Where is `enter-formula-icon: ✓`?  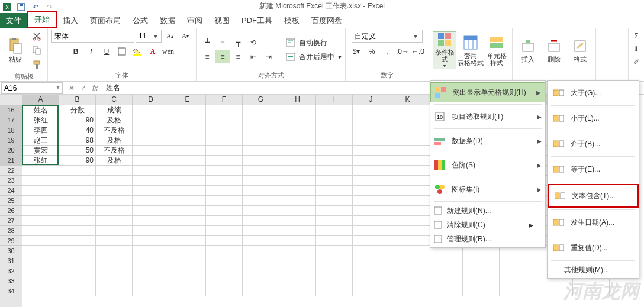
enter-formula-icon: ✓ is located at coordinates (83, 88).